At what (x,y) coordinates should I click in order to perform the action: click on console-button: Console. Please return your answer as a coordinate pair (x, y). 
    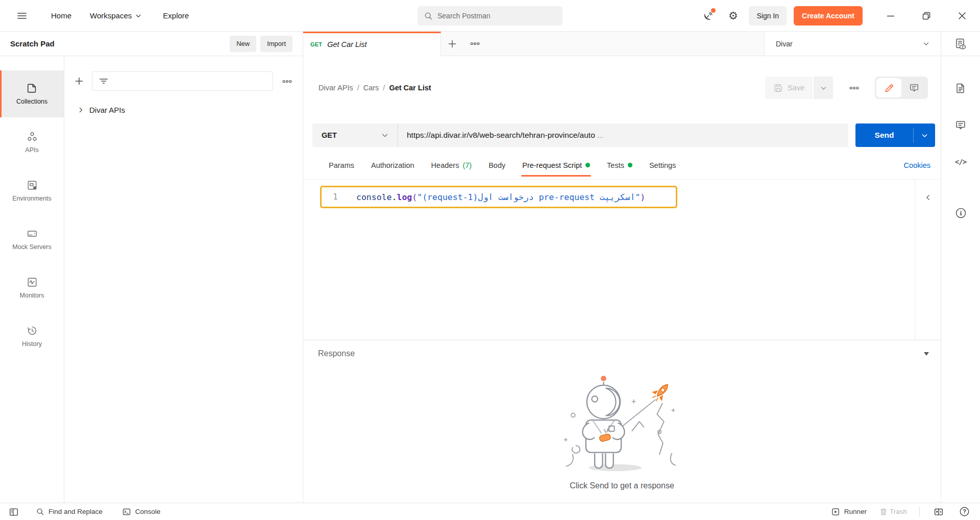
    Looking at the image, I should click on (141, 512).